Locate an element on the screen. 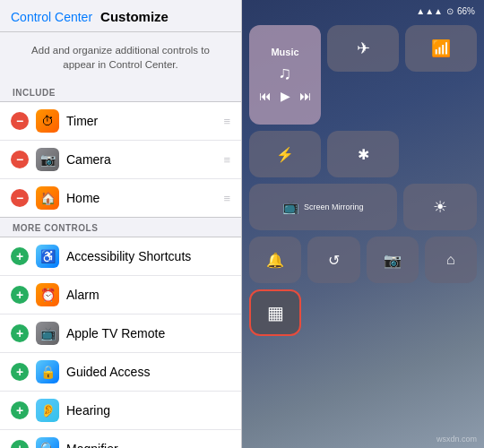  watermark: wsxdn.com is located at coordinates (457, 439).